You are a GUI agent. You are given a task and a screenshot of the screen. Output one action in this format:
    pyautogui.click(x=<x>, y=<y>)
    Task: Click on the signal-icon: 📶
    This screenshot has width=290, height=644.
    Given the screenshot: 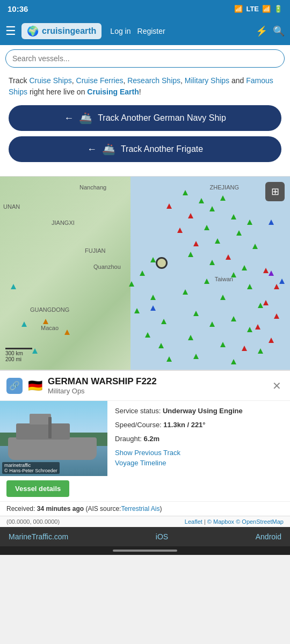 What is the action you would take?
    pyautogui.click(x=266, y=9)
    